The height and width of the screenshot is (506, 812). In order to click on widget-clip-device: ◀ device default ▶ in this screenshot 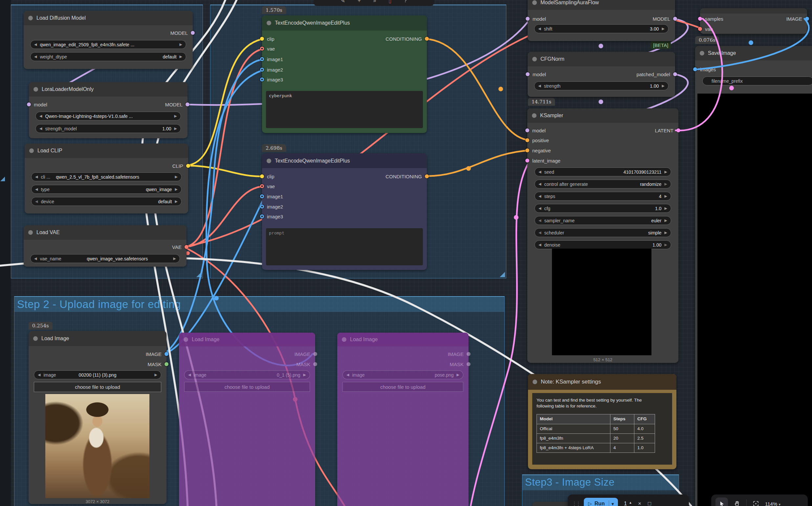, I will do `click(106, 201)`.